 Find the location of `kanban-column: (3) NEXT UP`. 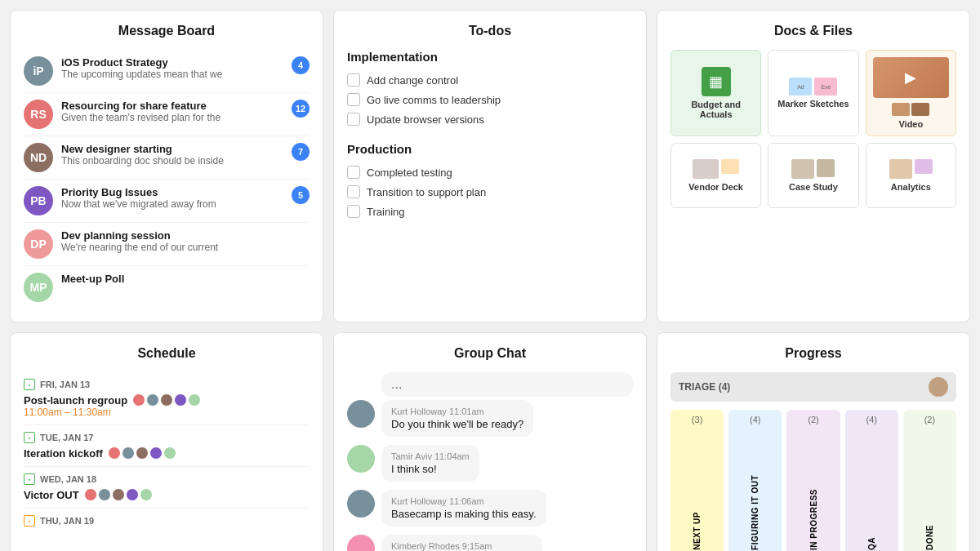

kanban-column: (3) NEXT UP is located at coordinates (697, 480).